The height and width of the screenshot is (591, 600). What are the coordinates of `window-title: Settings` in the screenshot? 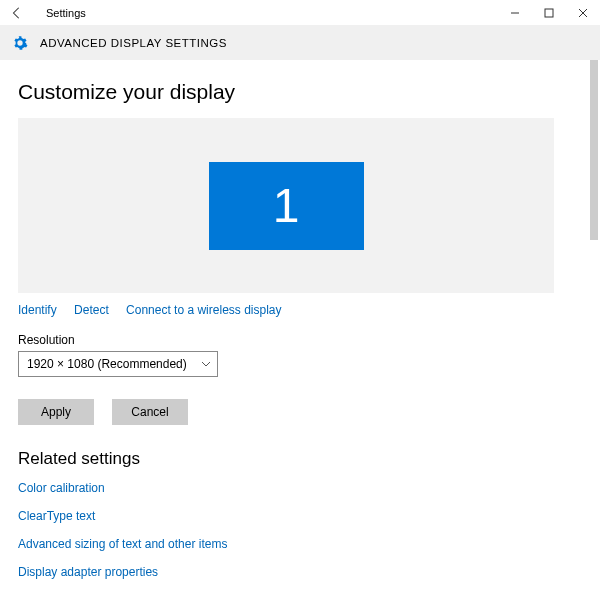 It's located at (60, 13).